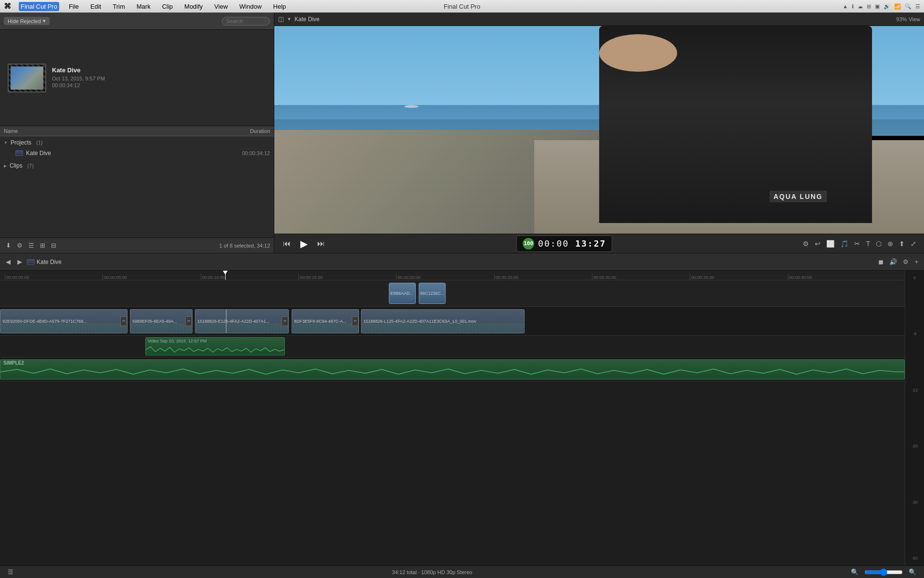  What do you see at coordinates (137, 133) in the screenshot?
I see `browser-panel: Hide Rejected ▾ Kate Dive Oct 13, 2015, …` at bounding box center [137, 133].